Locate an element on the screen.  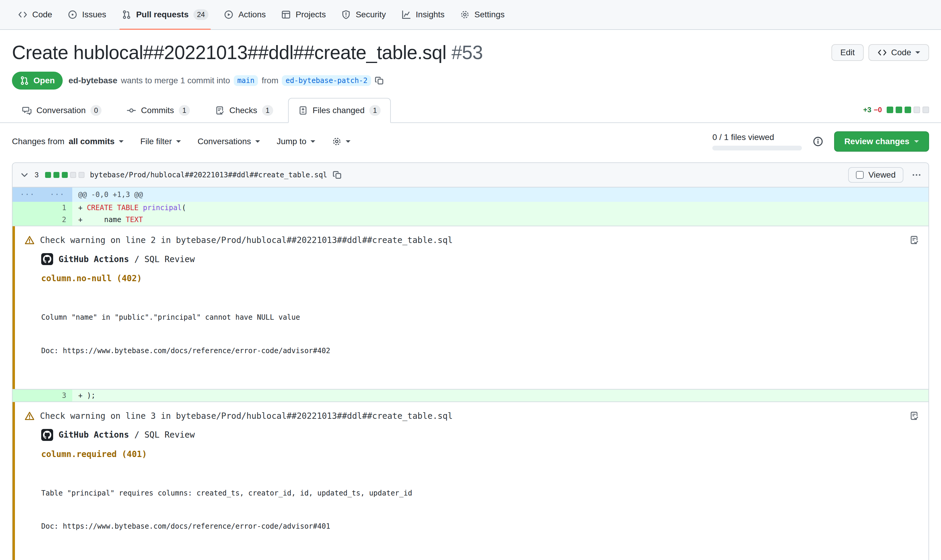
code-dropdown-button: Code is located at coordinates (899, 52).